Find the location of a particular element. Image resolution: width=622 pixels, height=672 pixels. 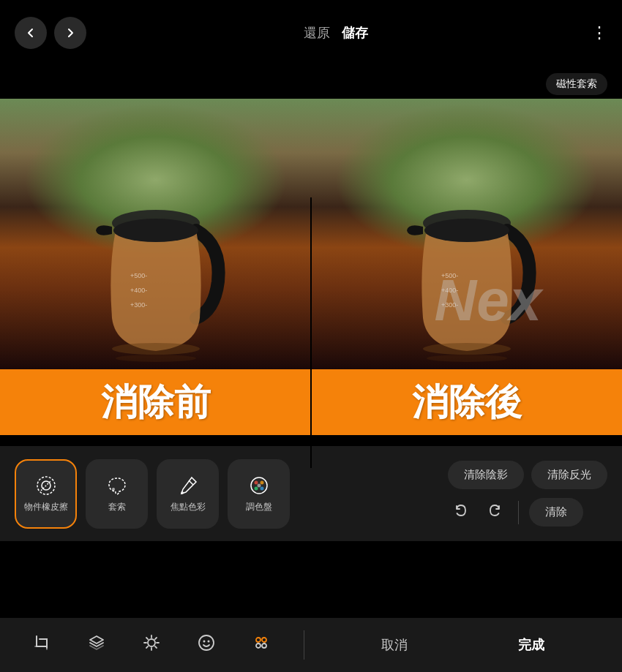

redo-icon is located at coordinates (495, 510).